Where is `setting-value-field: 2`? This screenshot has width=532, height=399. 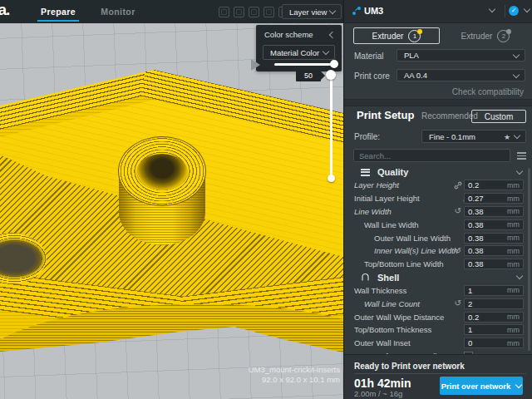
setting-value-field: 2 is located at coordinates (494, 304).